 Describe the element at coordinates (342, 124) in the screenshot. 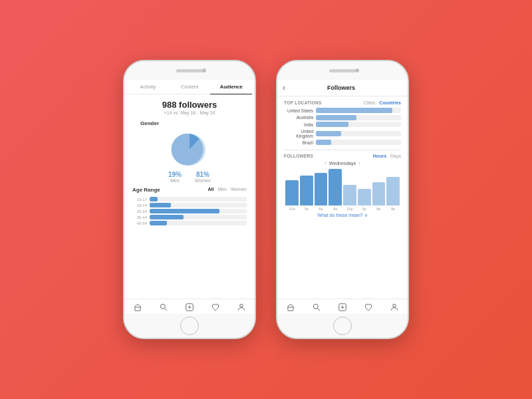

I see `location-row: India` at that location.